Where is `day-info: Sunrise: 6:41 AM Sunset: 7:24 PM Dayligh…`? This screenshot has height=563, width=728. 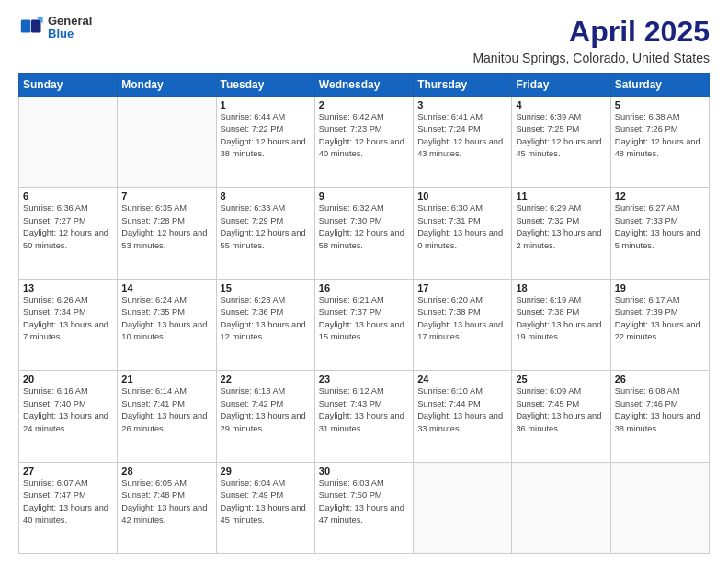
day-info: Sunrise: 6:41 AM Sunset: 7:24 PM Dayligh… is located at coordinates (462, 136).